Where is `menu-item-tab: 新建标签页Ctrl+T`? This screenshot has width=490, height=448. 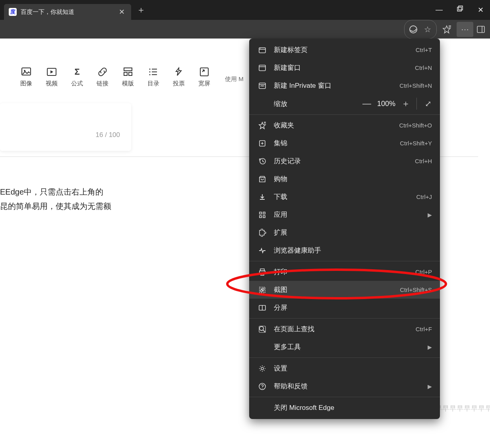
menu-item-tab: 新建标签页Ctrl+T is located at coordinates (345, 50).